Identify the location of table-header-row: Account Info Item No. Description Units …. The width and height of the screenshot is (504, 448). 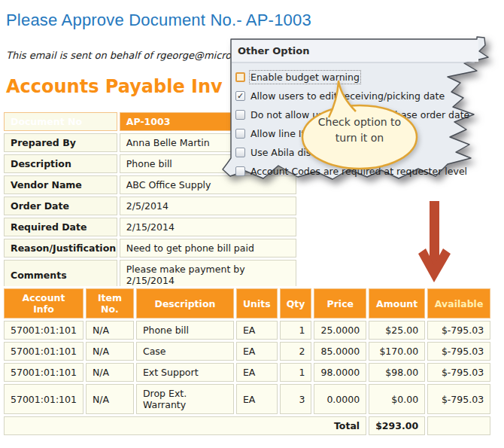
(247, 303).